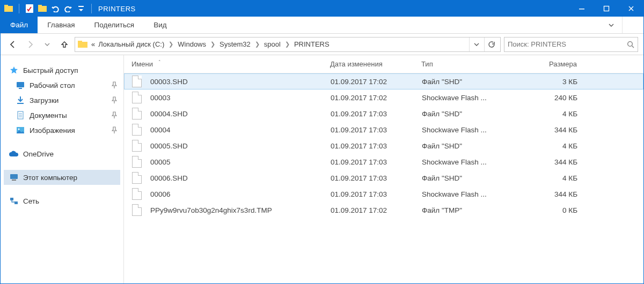 Image resolution: width=644 pixels, height=284 pixels. I want to click on ribbon-file-label: Файл, so click(19, 25).